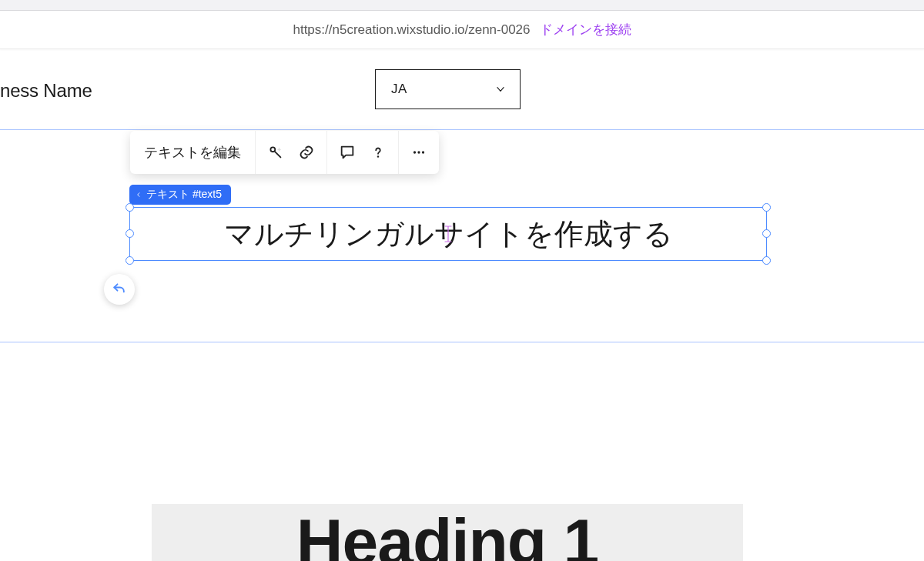 Image resolution: width=924 pixels, height=561 pixels. What do you see at coordinates (347, 152) in the screenshot?
I see `comment-icon` at bounding box center [347, 152].